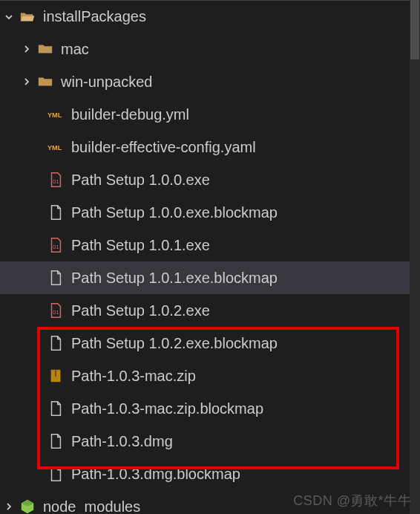 The width and height of the screenshot is (420, 514). I want to click on file-builder-debug-yml: YML builder-debug.yml, so click(210, 114).